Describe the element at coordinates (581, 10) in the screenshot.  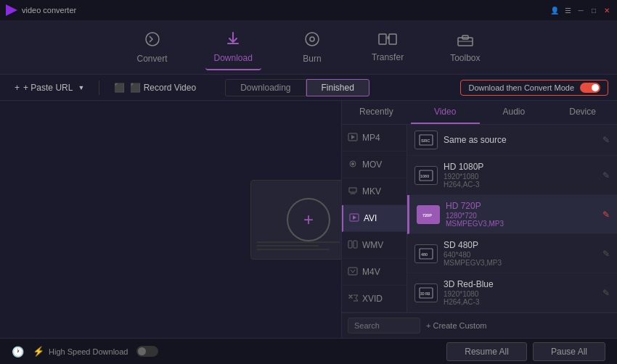
I see `minimize-button: ─` at that location.